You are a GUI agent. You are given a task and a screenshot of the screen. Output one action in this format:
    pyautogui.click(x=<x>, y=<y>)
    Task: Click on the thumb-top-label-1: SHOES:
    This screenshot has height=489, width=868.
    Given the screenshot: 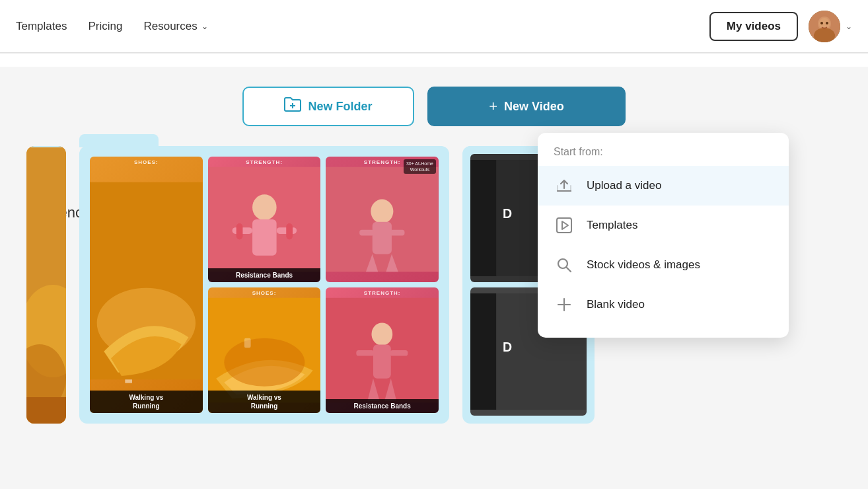 What is the action you would take?
    pyautogui.click(x=147, y=163)
    